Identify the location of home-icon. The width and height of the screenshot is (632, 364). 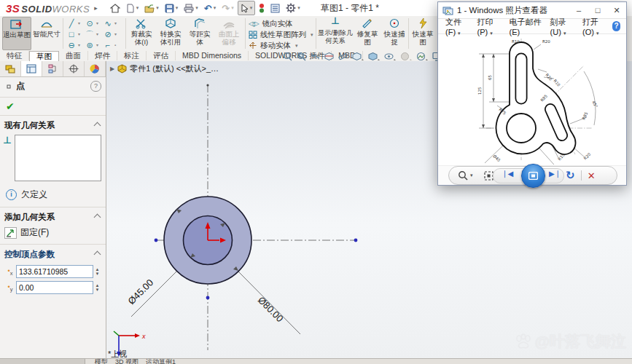
(115, 8).